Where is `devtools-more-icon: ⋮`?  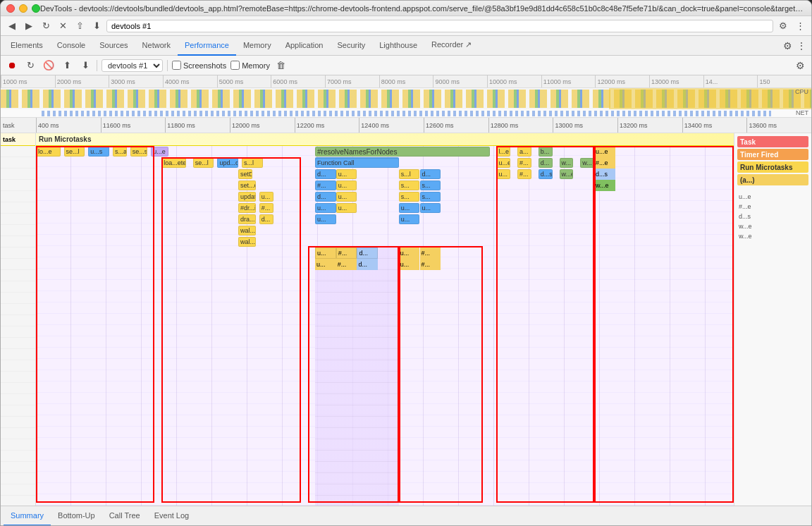
devtools-more-icon: ⋮ is located at coordinates (801, 46).